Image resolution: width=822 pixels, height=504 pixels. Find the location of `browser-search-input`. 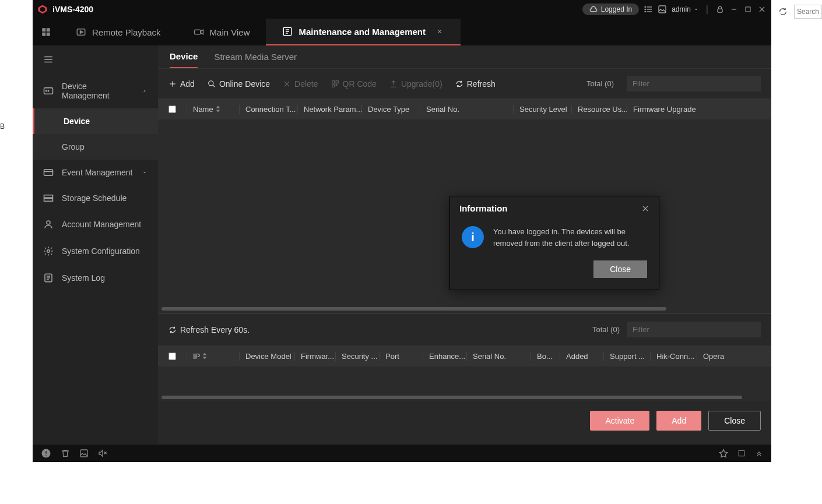

browser-search-input is located at coordinates (808, 12).